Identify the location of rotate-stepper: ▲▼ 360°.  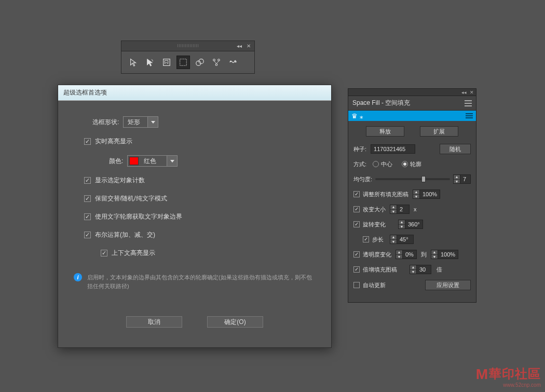
(411, 224).